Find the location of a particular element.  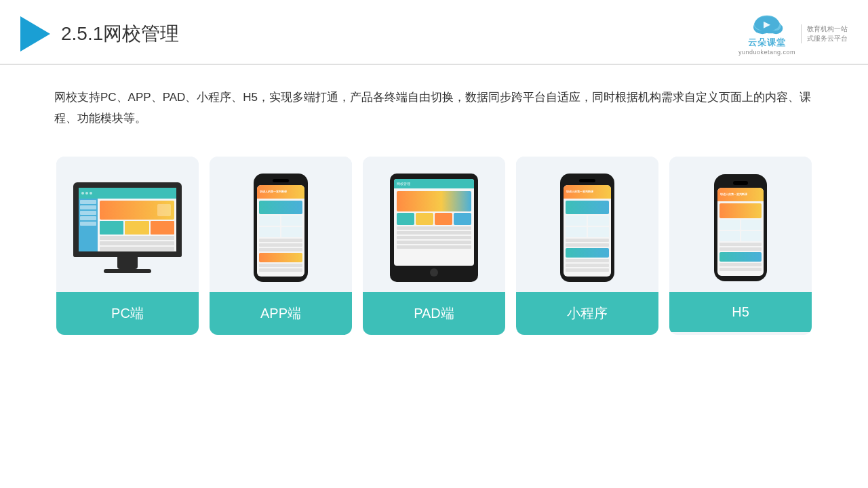

page-header: 2.5.1网校管理 云朵课堂 yunduoketang.com 教育机构 is located at coordinates (434, 33).